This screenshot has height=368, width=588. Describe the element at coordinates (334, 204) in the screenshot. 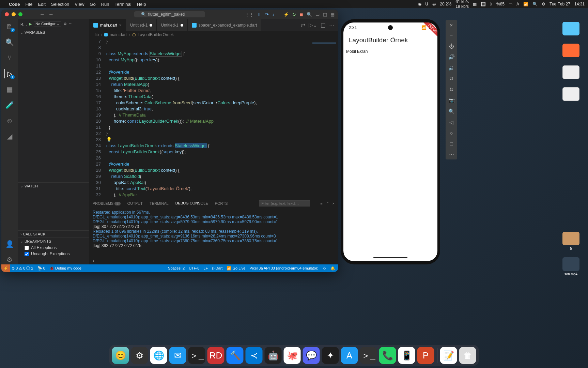

I see `panel-close-icon: ×` at that location.